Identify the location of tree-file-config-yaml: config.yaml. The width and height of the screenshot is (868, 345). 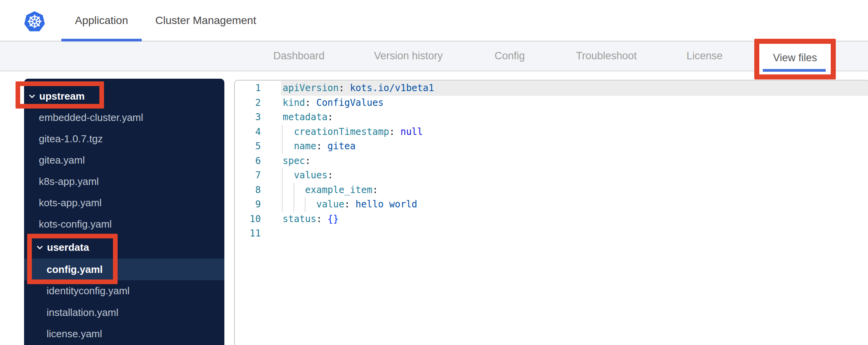
(124, 269).